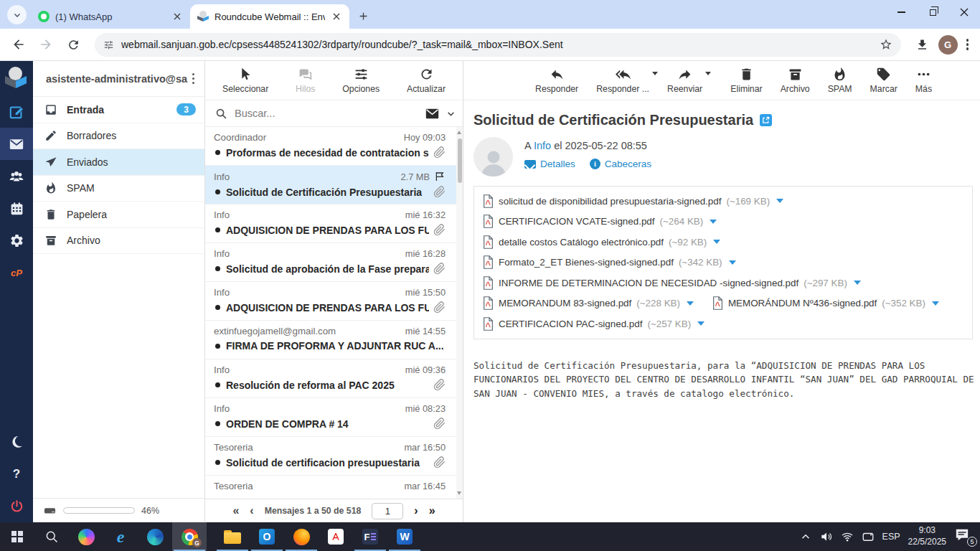  I want to click on rail-cpanel-button: cP, so click(17, 273).